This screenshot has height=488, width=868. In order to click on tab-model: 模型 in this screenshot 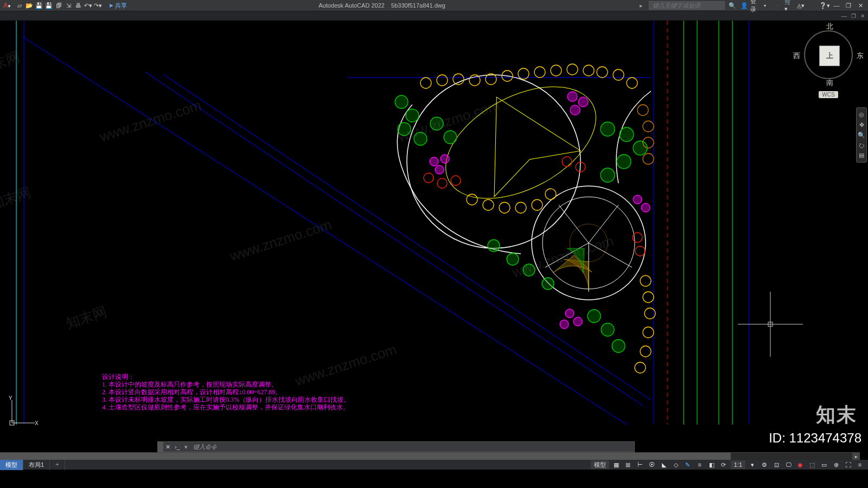, I will do `click(12, 465)`.